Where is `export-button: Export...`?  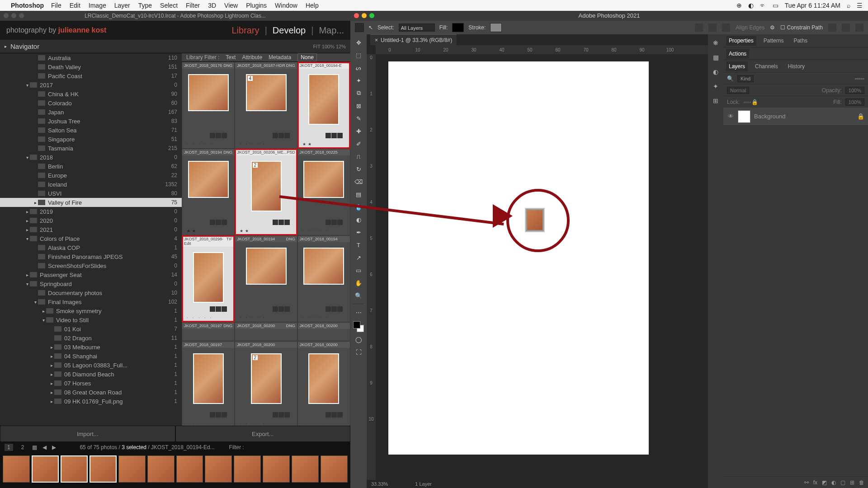 export-button: Export... is located at coordinates (263, 434).